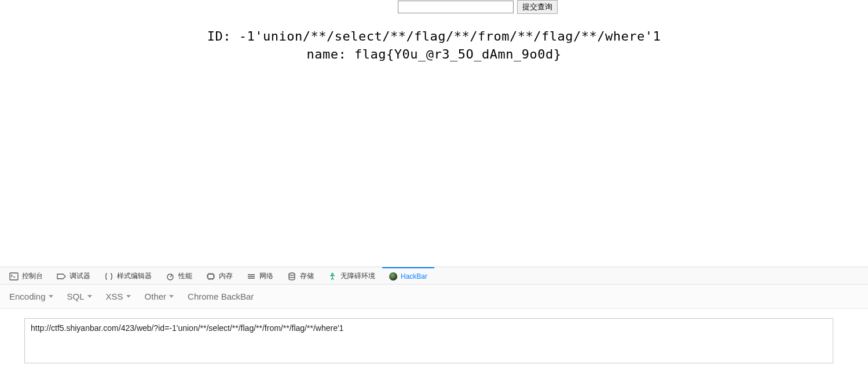 This screenshot has width=868, height=368. Describe the element at coordinates (434, 37) in the screenshot. I see `result-id-line: ID: -1'union/**/select/**/flag/**/from/*…` at that location.